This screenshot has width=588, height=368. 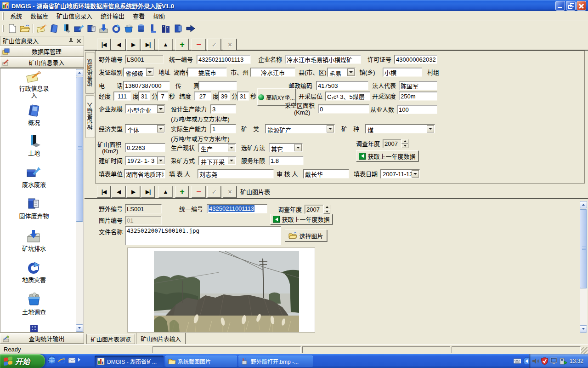 What do you see at coordinates (113, 16) in the screenshot?
I see `menu-stat-output: 统计输出` at bounding box center [113, 16].